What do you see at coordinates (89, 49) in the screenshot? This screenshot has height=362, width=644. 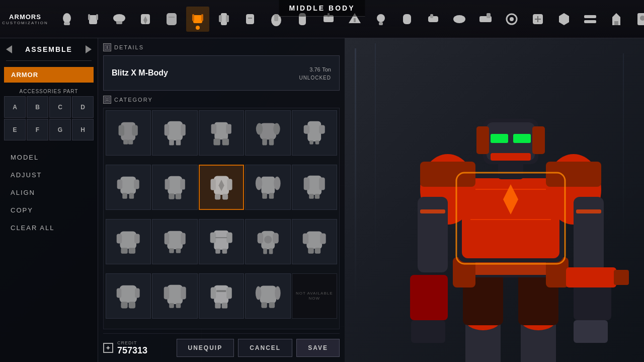 I see `assemble-next-arrow` at bounding box center [89, 49].